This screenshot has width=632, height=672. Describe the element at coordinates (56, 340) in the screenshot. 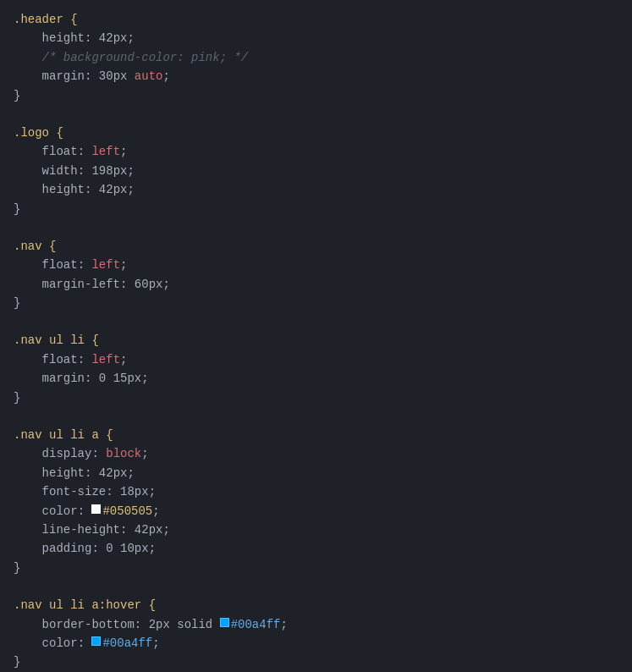

I see `token: .nav ul li {` at that location.